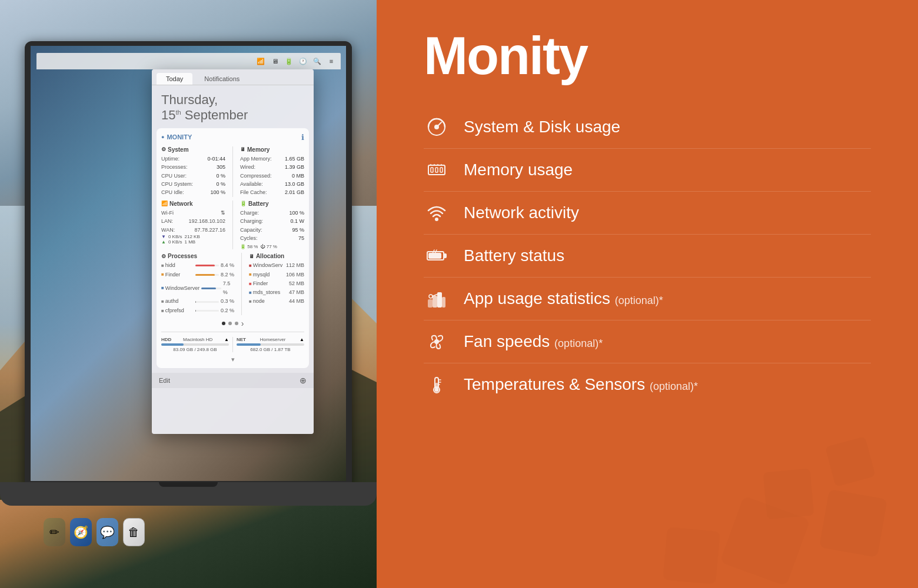  Describe the element at coordinates (271, 345) in the screenshot. I see `net-bar-bg` at that location.